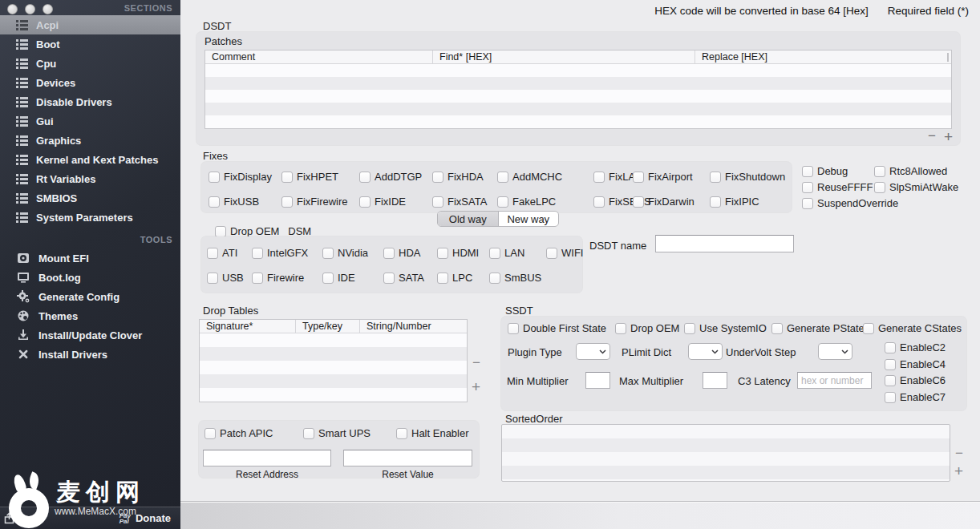  What do you see at coordinates (153, 518) in the screenshot?
I see `donate-button: Donate` at bounding box center [153, 518].